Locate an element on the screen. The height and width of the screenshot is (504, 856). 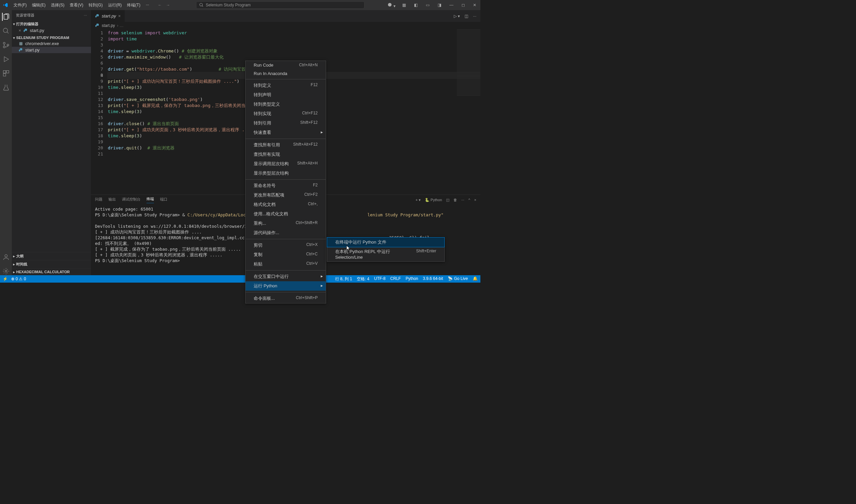
go-live: 📡 Go Live is located at coordinates (458, 279).